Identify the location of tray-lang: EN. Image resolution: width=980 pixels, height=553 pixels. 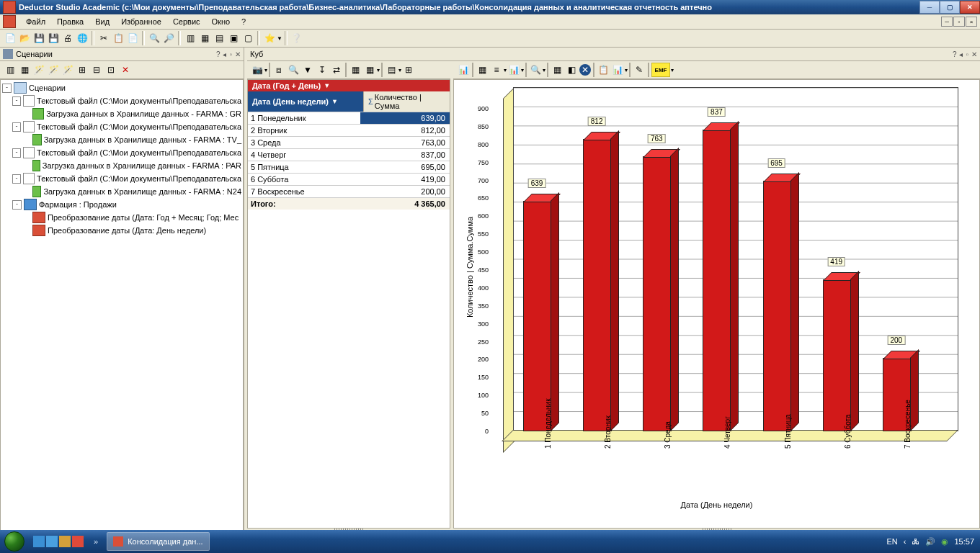
(892, 541).